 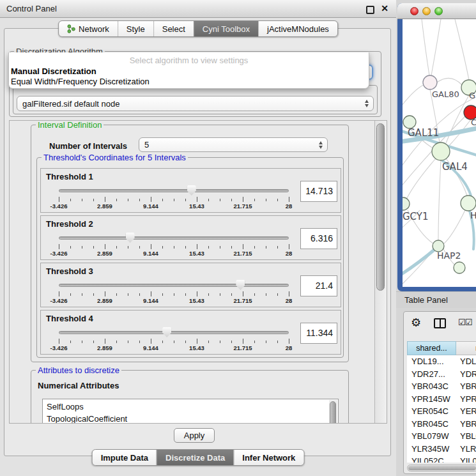 I want to click on minimize-traffic-light-icon, so click(x=427, y=12).